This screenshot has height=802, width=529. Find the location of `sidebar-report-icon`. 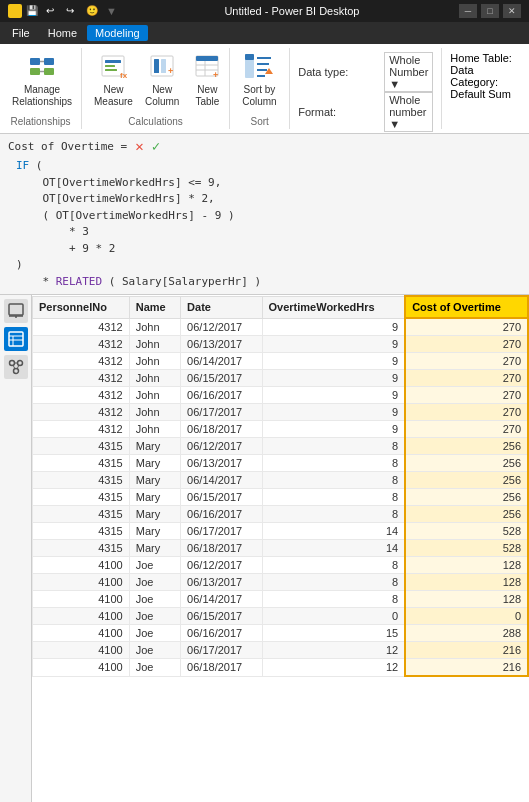

sidebar-report-icon is located at coordinates (16, 311).